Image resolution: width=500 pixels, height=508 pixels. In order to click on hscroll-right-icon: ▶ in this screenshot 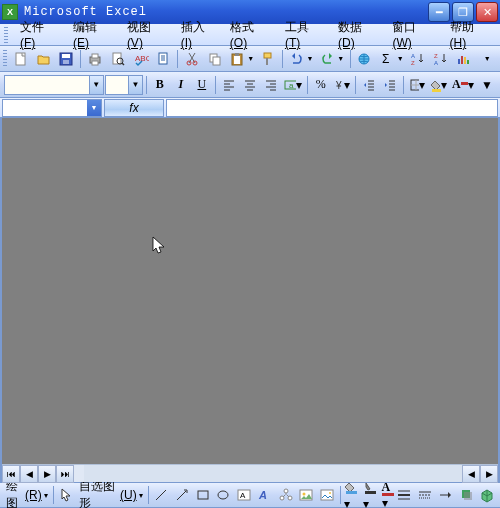, I will do `click(489, 474)`.